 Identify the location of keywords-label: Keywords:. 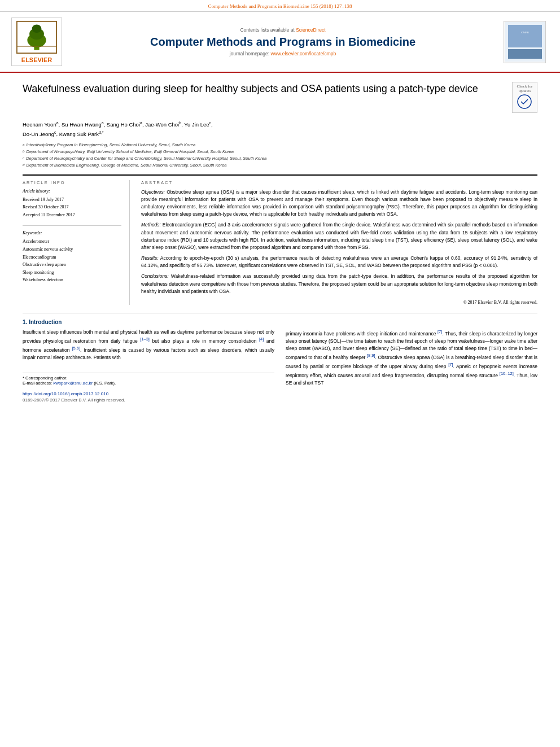
(72, 233).